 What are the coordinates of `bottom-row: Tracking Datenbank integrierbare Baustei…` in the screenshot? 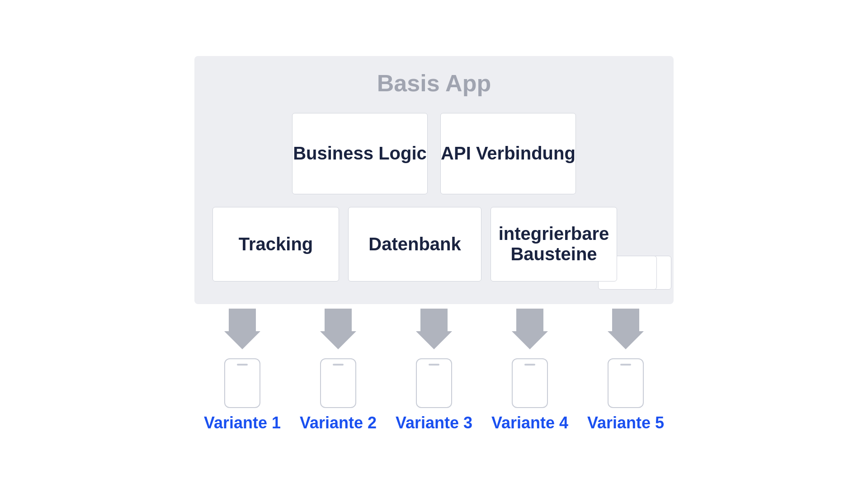 It's located at (434, 244).